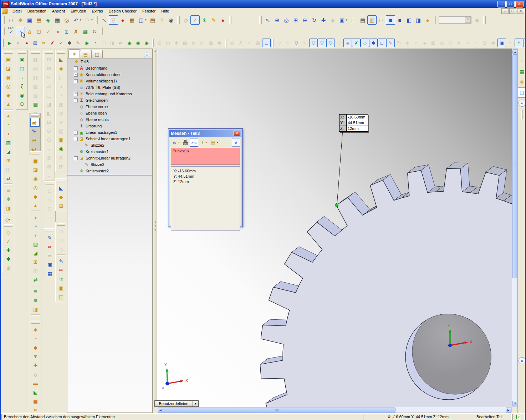 Image resolution: width=526 pixels, height=420 pixels. Describe the element at coordinates (519, 43) in the screenshot. I see `filter-clear-button: †` at that location.